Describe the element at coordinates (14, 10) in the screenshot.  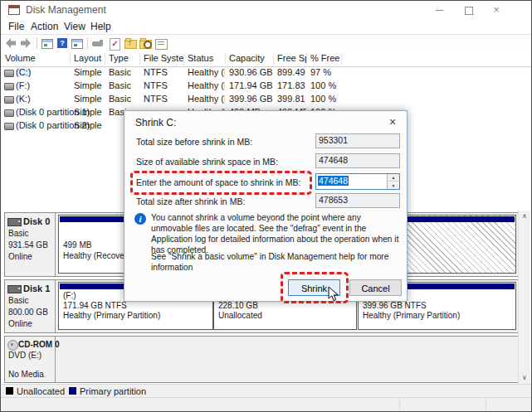
I see `app-icon` at that location.